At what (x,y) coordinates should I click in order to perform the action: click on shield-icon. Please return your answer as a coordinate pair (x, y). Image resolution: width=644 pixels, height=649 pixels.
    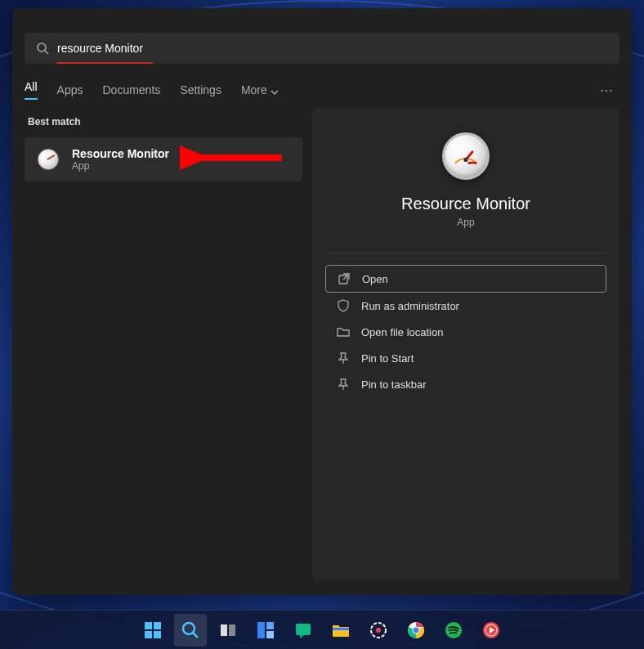
    Looking at the image, I should click on (343, 306).